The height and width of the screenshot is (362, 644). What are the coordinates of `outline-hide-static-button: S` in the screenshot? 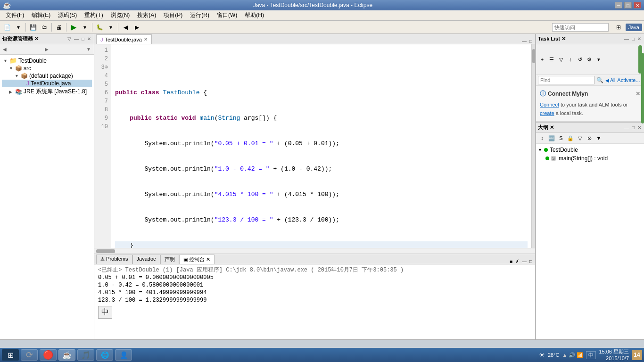 It's located at (561, 138).